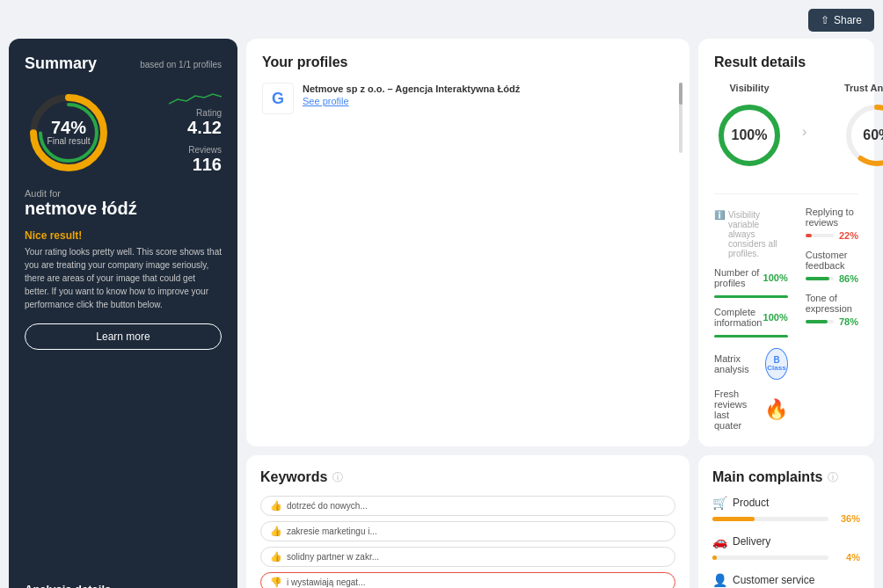 The height and width of the screenshot is (588, 883). Describe the element at coordinates (776, 364) in the screenshot. I see `matrix-badge: B Class` at that location.